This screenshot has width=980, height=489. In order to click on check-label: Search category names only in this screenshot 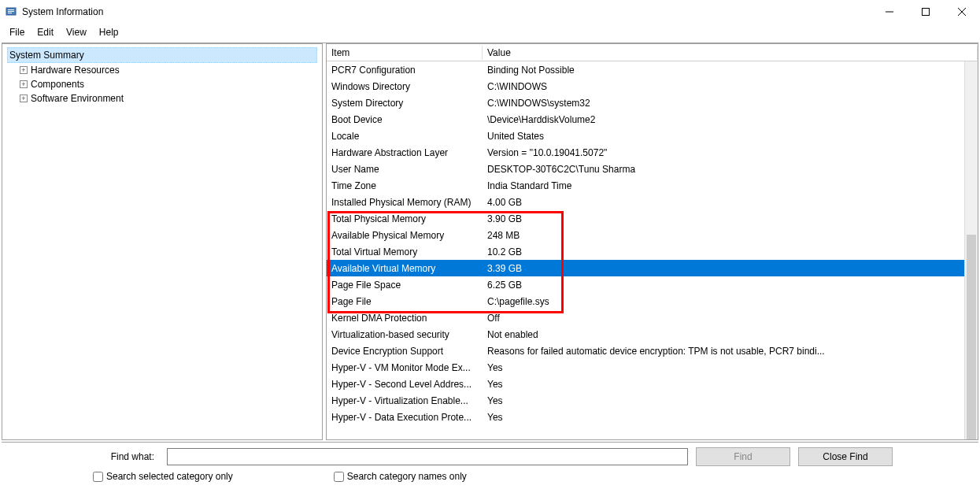, I will do `click(407, 476)`.